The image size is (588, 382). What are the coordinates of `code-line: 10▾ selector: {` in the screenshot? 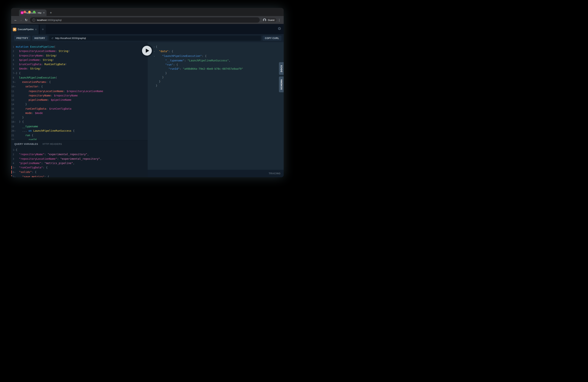 It's located at (80, 87).